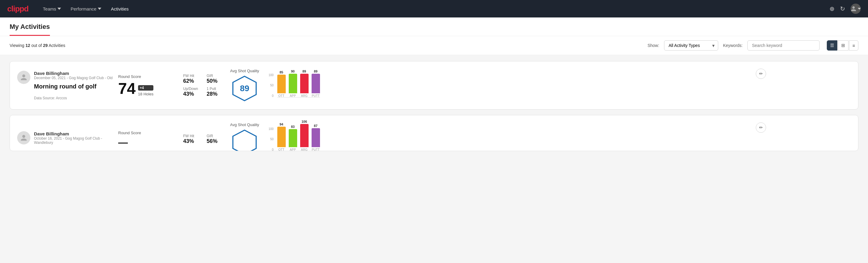  Describe the element at coordinates (73, 86) in the screenshot. I see `user-info: Dave Billingham December 05, 2021 - Gog …` at that location.